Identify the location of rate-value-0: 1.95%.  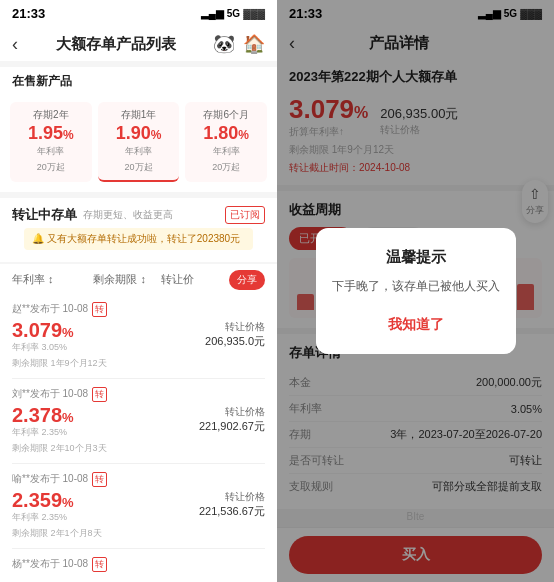
(51, 134).